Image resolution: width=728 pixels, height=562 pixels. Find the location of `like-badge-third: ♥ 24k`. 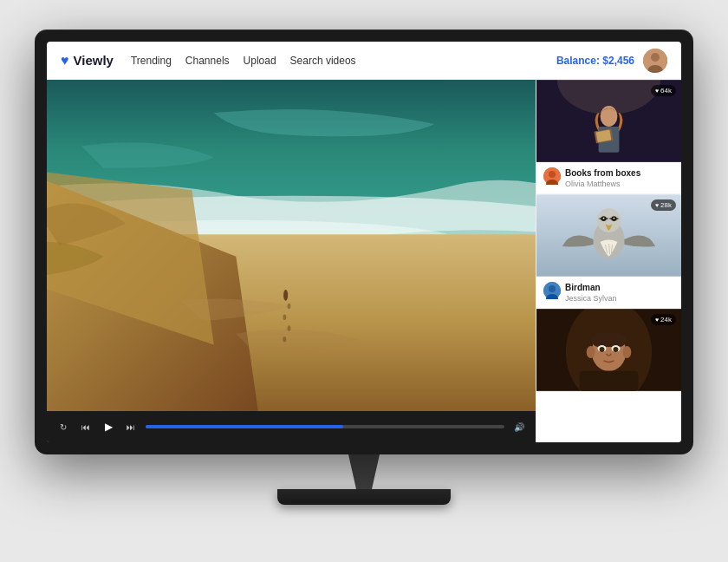

like-badge-third: ♥ 24k is located at coordinates (664, 319).